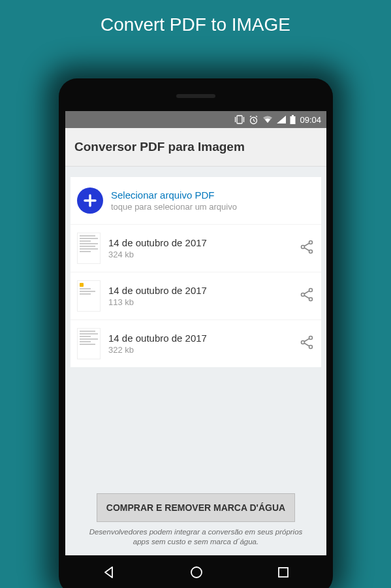 The height and width of the screenshot is (588, 391). What do you see at coordinates (292, 120) in the screenshot?
I see `battery-icon` at bounding box center [292, 120].